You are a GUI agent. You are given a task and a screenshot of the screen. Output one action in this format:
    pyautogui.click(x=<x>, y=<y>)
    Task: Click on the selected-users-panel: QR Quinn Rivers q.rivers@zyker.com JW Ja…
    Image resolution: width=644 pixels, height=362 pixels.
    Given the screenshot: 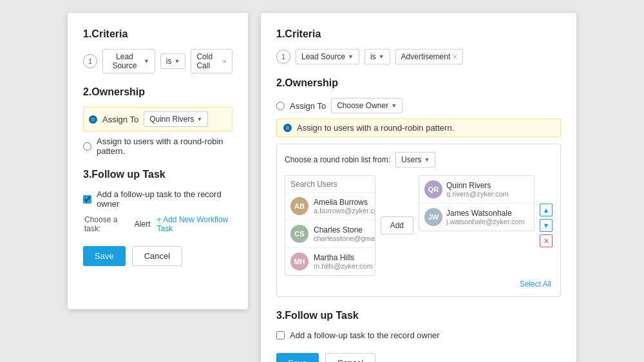 What is the action you would take?
    pyautogui.click(x=477, y=204)
    